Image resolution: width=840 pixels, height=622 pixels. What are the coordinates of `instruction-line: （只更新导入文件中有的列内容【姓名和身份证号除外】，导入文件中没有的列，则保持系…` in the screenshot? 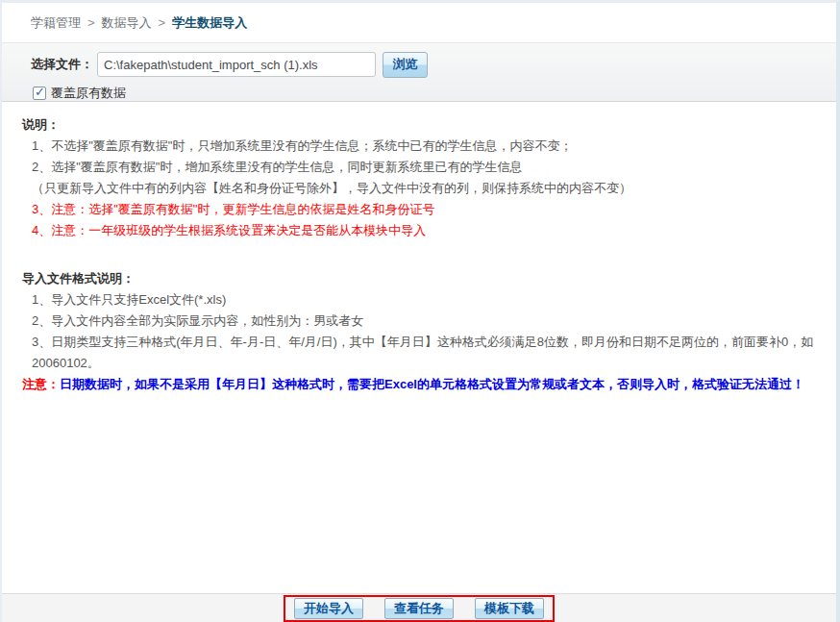 It's located at (425, 188).